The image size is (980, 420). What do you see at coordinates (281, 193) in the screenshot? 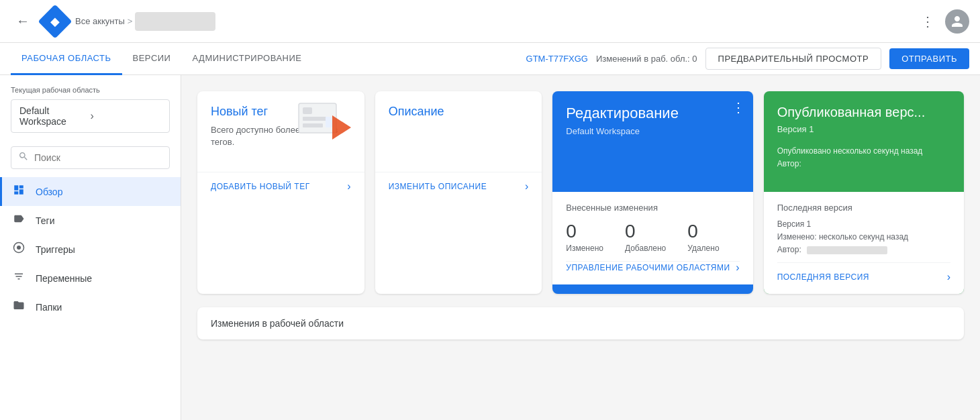
I see `new-tag-card: Новый тег Всего доступно более 50 типов …` at bounding box center [281, 193].